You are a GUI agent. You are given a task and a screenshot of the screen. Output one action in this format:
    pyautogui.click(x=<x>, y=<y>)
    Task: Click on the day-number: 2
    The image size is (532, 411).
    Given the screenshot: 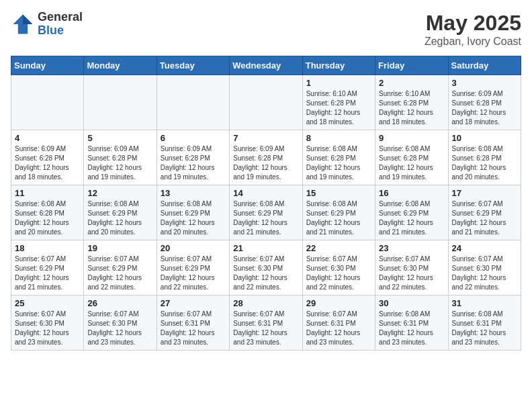 What is the action you would take?
    pyautogui.click(x=411, y=83)
    